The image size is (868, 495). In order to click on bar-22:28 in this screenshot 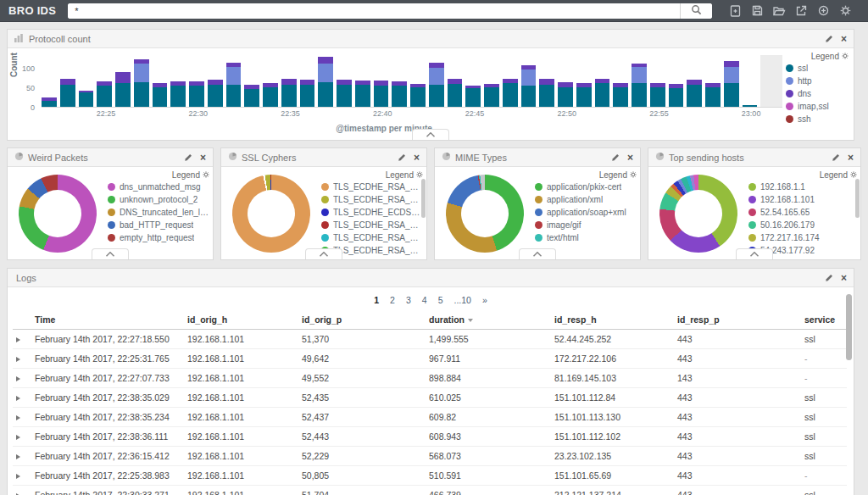, I will do `click(160, 81)`.